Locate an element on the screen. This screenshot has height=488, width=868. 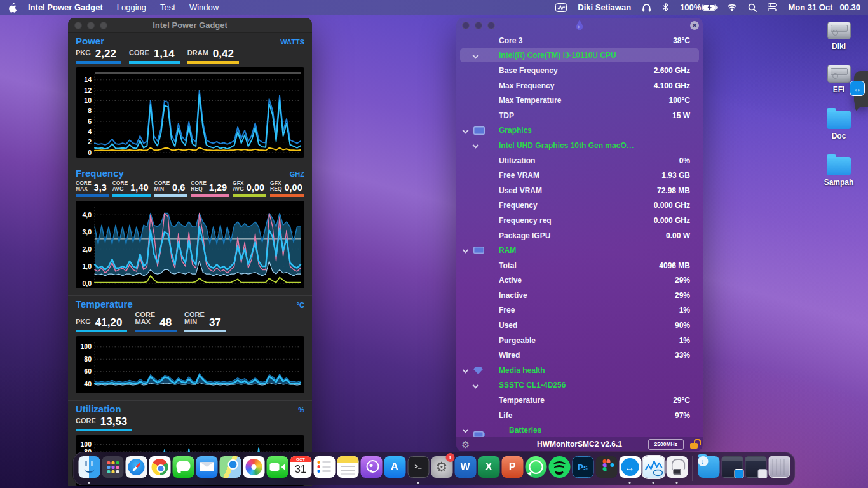
dock-item-messages is located at coordinates (183, 467).